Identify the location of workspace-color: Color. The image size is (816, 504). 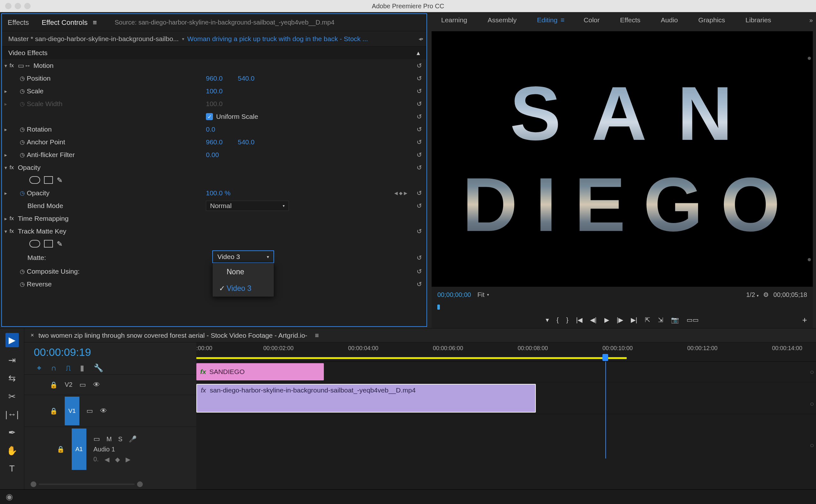
(592, 20).